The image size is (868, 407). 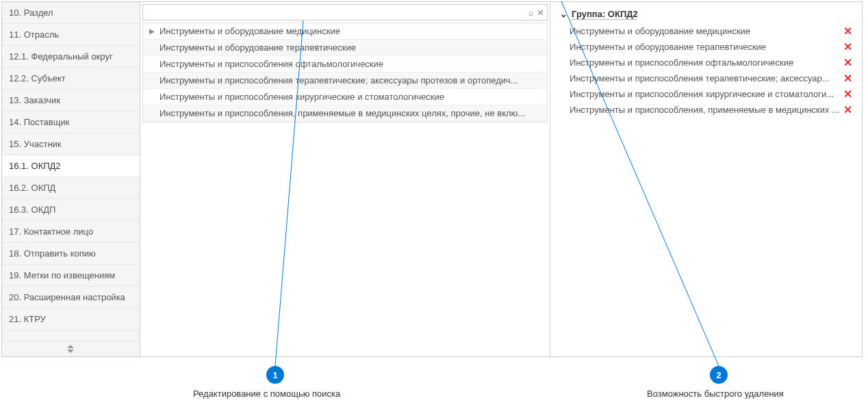 What do you see at coordinates (706, 31) in the screenshot?
I see `selected-item: Инструменты и оборудование медицинские ✕` at bounding box center [706, 31].